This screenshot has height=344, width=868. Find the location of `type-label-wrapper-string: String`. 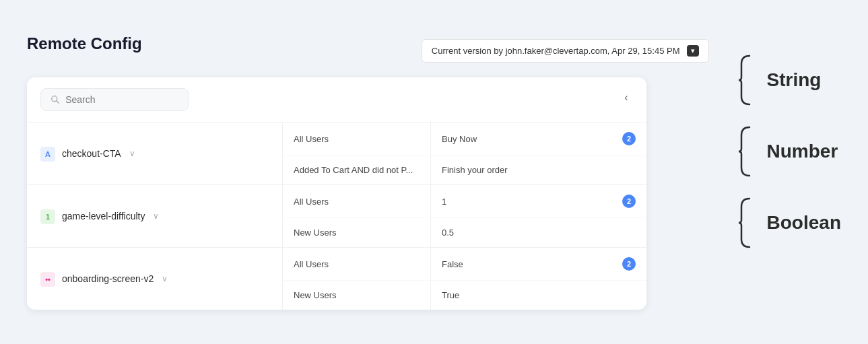

type-label-wrapper-string: String is located at coordinates (789, 80).